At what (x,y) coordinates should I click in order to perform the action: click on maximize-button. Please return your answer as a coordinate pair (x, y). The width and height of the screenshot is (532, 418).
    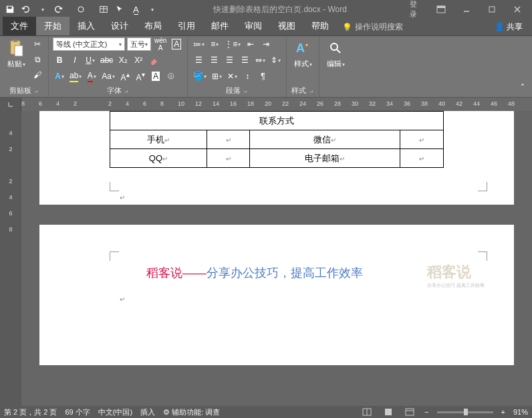
    Looking at the image, I should click on (492, 9).